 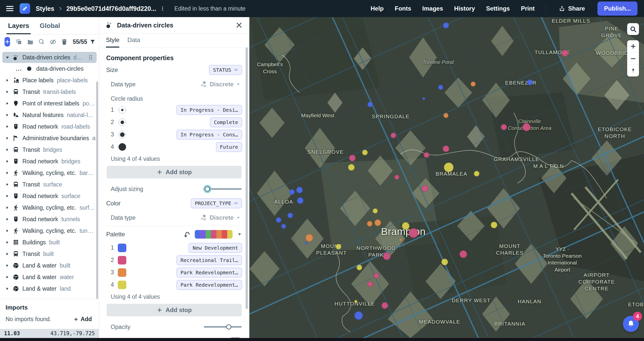 I want to click on palette-stop-value: New Development, so click(x=215, y=248).